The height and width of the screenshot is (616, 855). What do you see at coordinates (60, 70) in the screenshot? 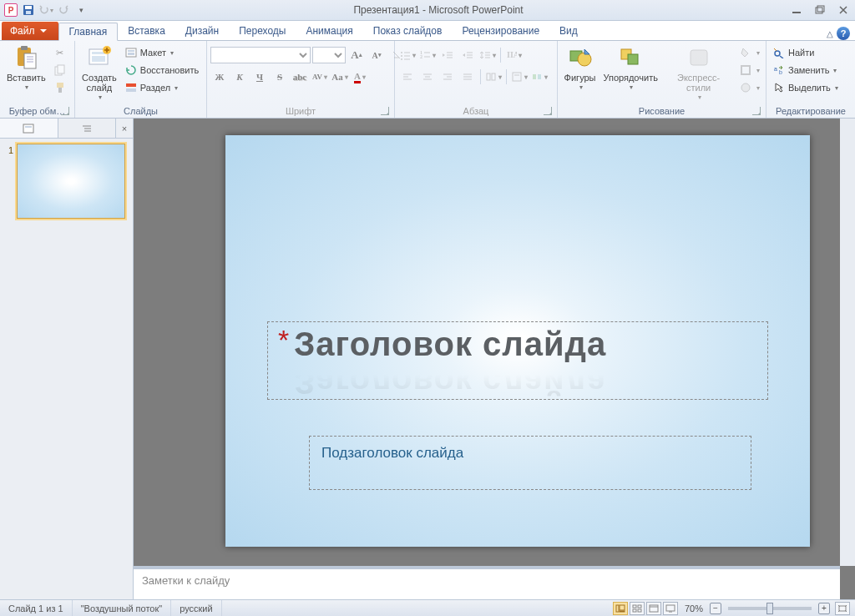
I see `copy-button` at bounding box center [60, 70].